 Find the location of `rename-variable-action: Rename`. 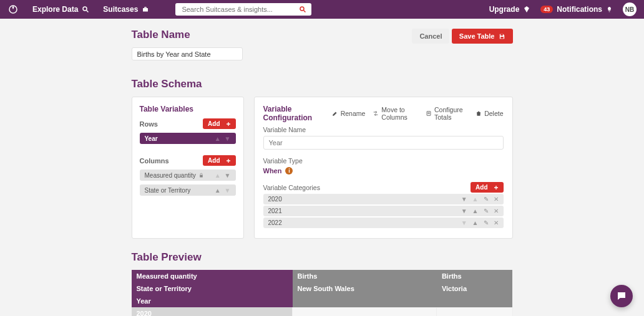

rename-variable-action: Rename is located at coordinates (349, 113).